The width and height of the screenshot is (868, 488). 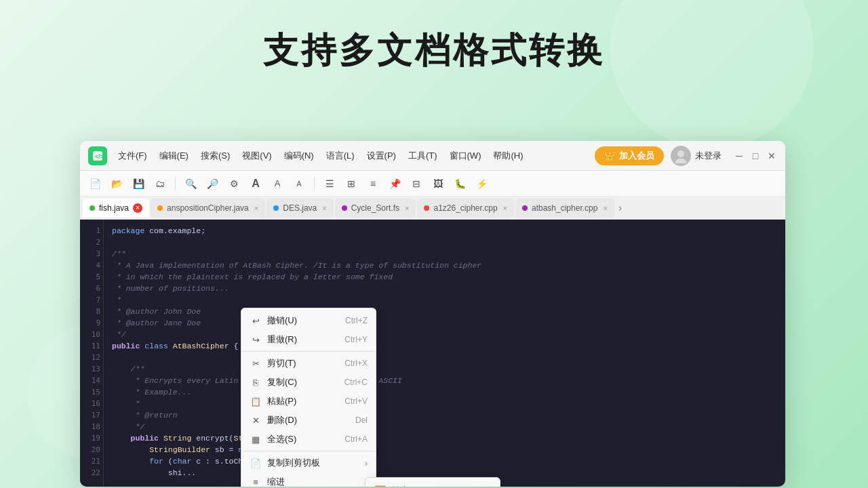 What do you see at coordinates (309, 382) in the screenshot?
I see `menu-copy: ⎘ 复制(C) Ctrl+C` at bounding box center [309, 382].